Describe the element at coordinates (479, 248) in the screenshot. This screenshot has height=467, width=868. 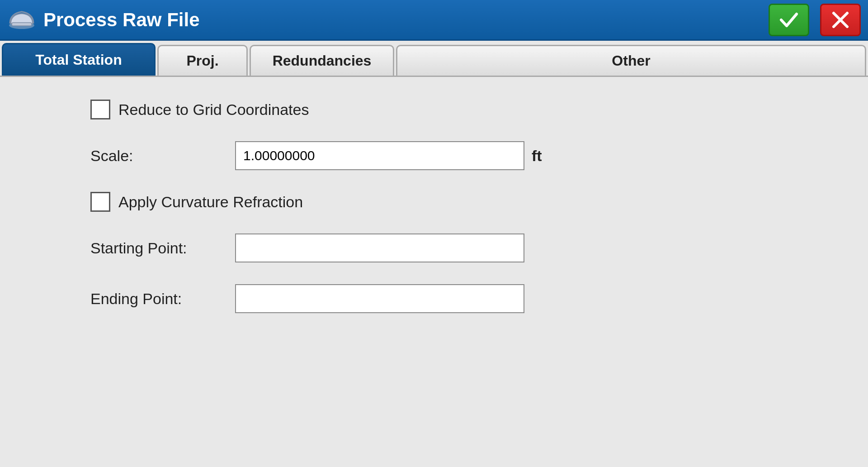
I see `starting-point-row: Starting Point:` at that location.